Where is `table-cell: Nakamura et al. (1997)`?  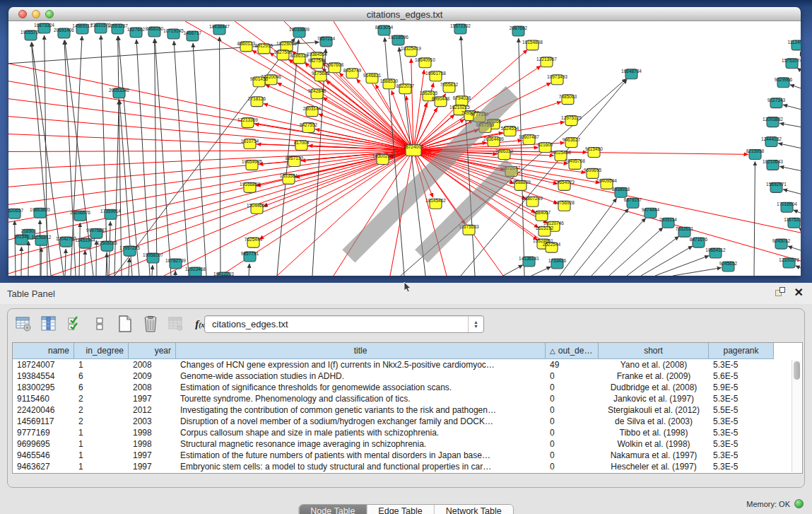 table-cell: Nakamura et al. (1997) is located at coordinates (654, 455).